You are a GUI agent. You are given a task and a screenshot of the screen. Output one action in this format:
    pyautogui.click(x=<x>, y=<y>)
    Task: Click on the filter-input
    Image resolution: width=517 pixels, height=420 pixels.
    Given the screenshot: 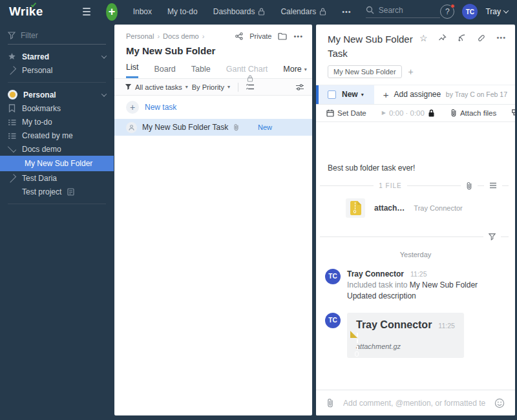 What is the action you would take?
    pyautogui.click(x=63, y=36)
    